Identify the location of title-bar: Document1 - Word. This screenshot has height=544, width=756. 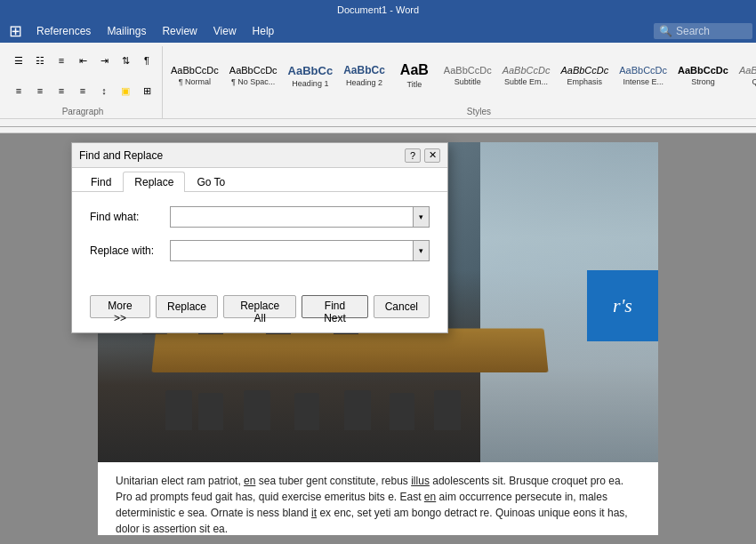
(378, 10).